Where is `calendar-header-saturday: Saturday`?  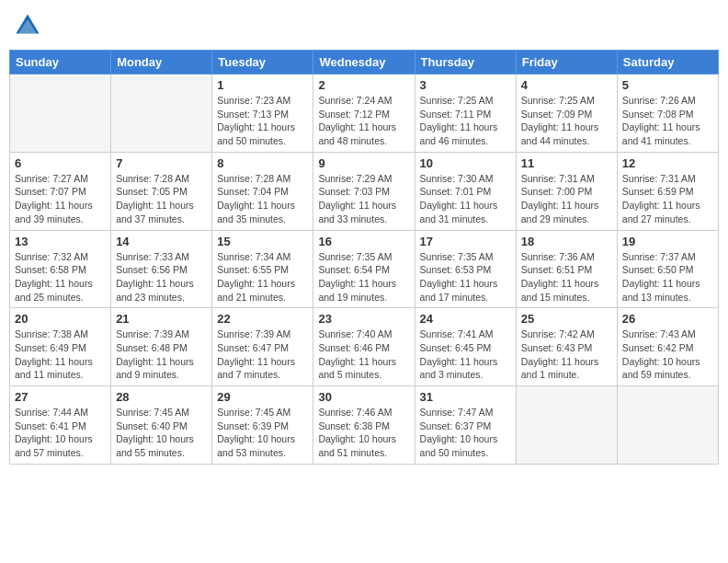
calendar-header-saturday: Saturday is located at coordinates (667, 63).